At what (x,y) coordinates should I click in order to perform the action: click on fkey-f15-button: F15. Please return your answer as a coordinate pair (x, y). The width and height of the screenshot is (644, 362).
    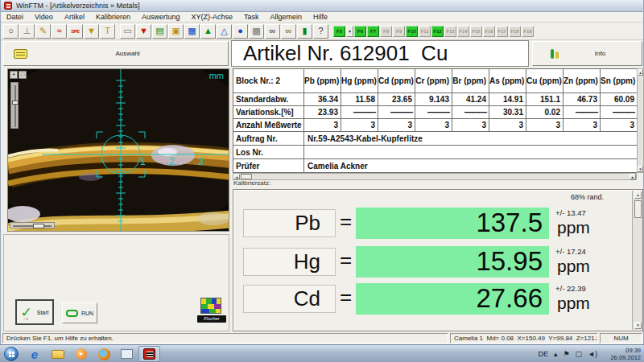
    Looking at the image, I should click on (477, 31).